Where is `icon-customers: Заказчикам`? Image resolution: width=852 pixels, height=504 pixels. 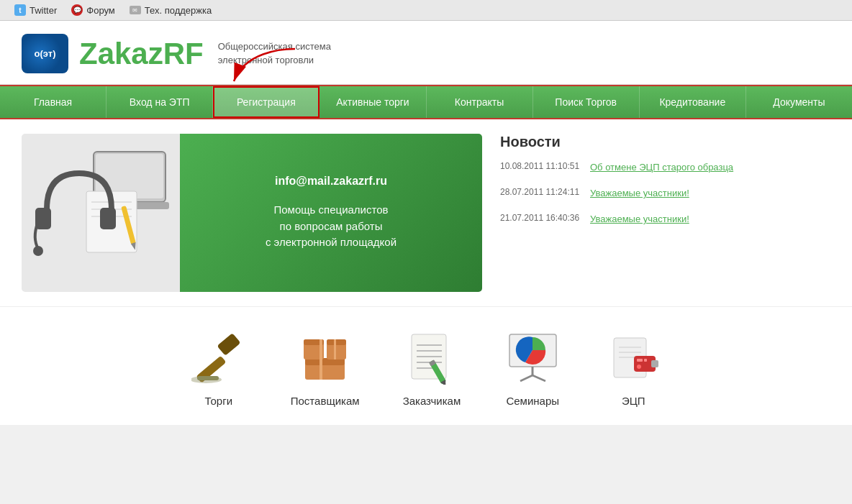 icon-customers: Заказчикам is located at coordinates (432, 368).